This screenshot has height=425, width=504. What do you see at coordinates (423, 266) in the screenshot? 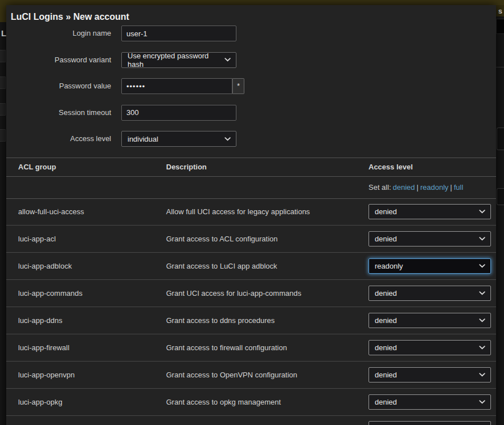
I see `acl-access-cell: readonly` at bounding box center [423, 266].